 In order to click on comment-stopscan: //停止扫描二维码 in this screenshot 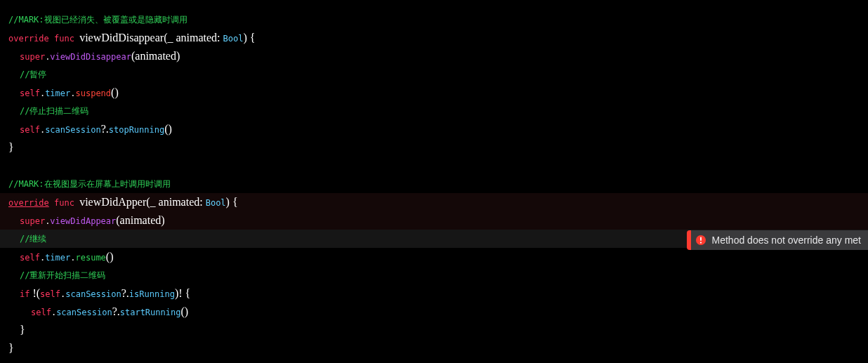, I will do `click(54, 111)`.